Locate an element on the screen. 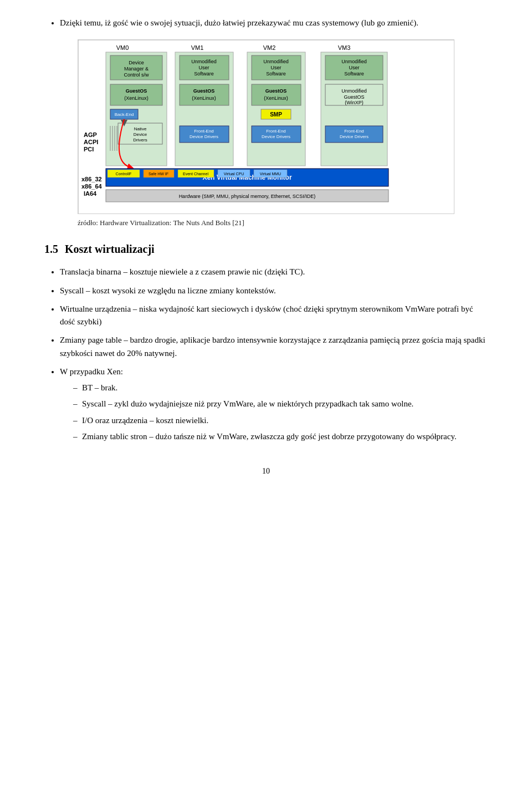 The image size is (532, 788). svg-text: (WinXP) is located at coordinates (354, 103).